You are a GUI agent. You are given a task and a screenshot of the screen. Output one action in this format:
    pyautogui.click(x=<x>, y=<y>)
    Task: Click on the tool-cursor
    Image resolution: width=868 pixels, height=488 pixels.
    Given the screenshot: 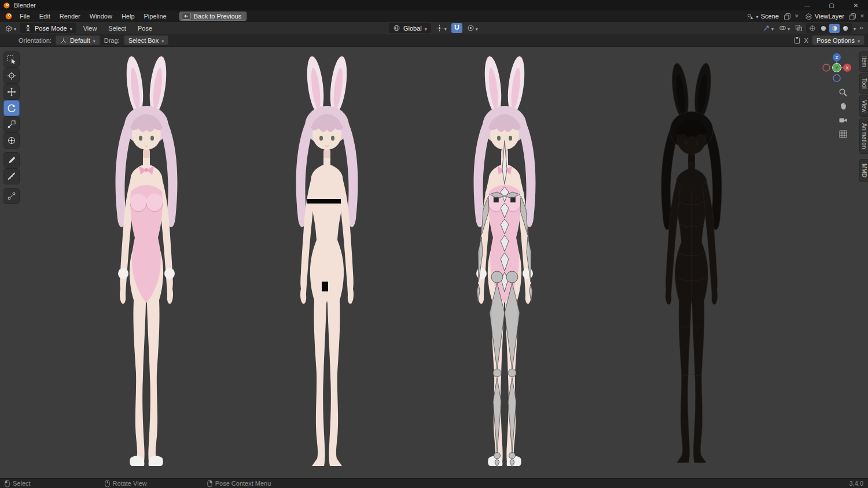 What is the action you would take?
    pyautogui.click(x=12, y=76)
    